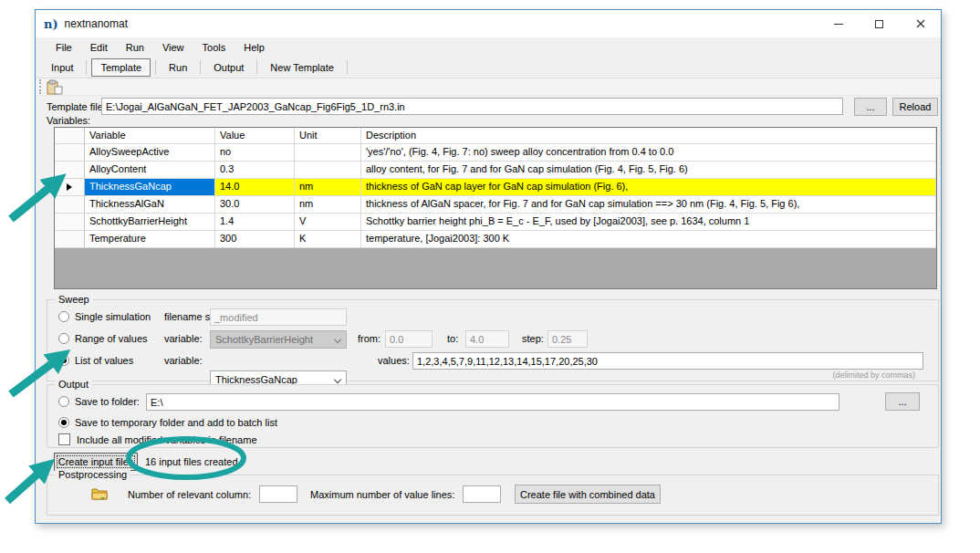 The width and height of the screenshot is (980, 553). What do you see at coordinates (62, 68) in the screenshot?
I see `tab-input: Input` at bounding box center [62, 68].